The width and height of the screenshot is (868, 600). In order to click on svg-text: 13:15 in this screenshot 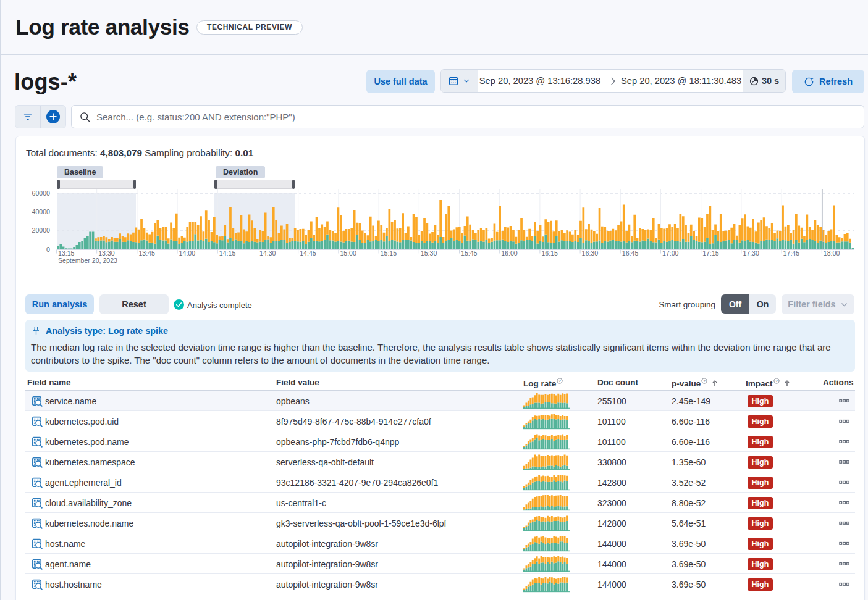, I will do `click(67, 253)`.